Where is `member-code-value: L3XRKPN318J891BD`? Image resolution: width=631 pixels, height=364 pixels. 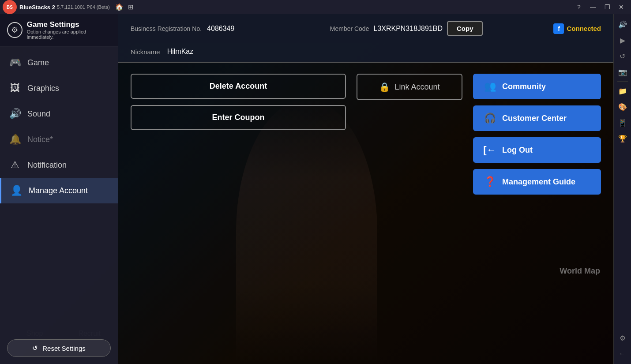 member-code-value: L3XRKPN318J891BD is located at coordinates (408, 29).